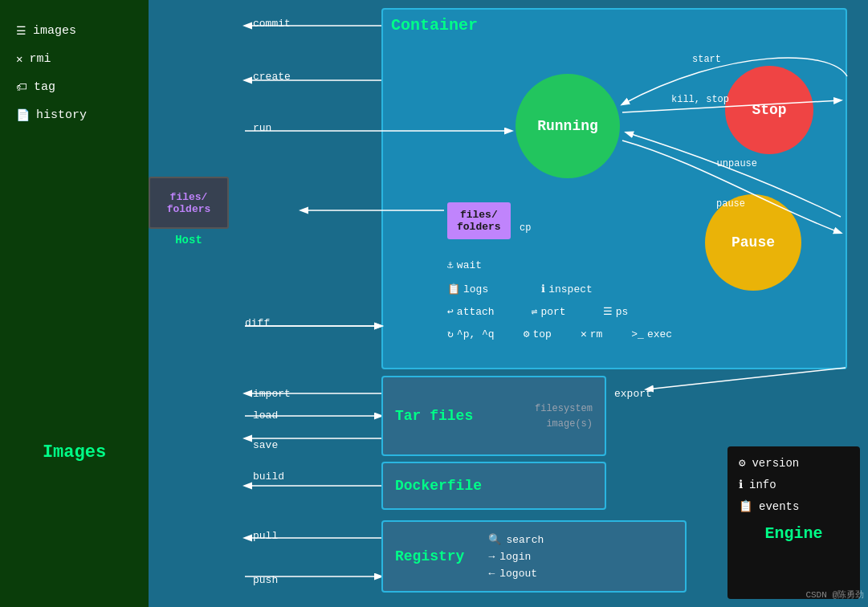  Describe the element at coordinates (271, 393) in the screenshot. I see `import-text: import` at that location.